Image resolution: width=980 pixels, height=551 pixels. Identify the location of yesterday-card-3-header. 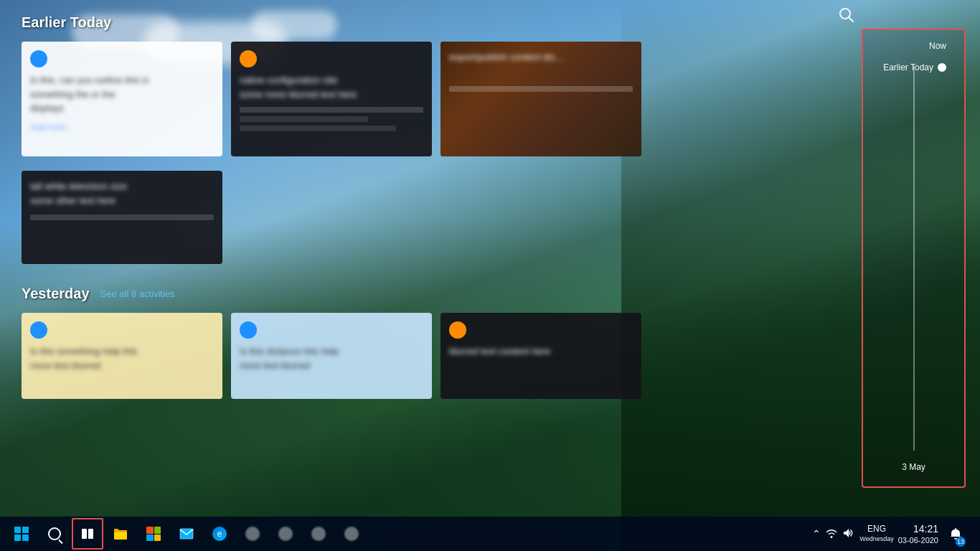
(541, 330).